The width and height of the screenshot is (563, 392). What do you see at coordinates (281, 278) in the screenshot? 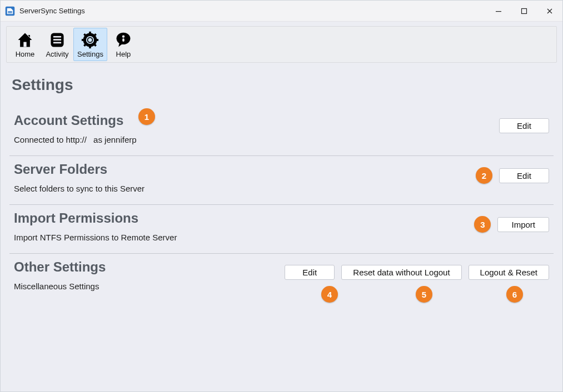
I see `section-other: Other Settings Miscellaneous Settings Ed…` at bounding box center [281, 278].